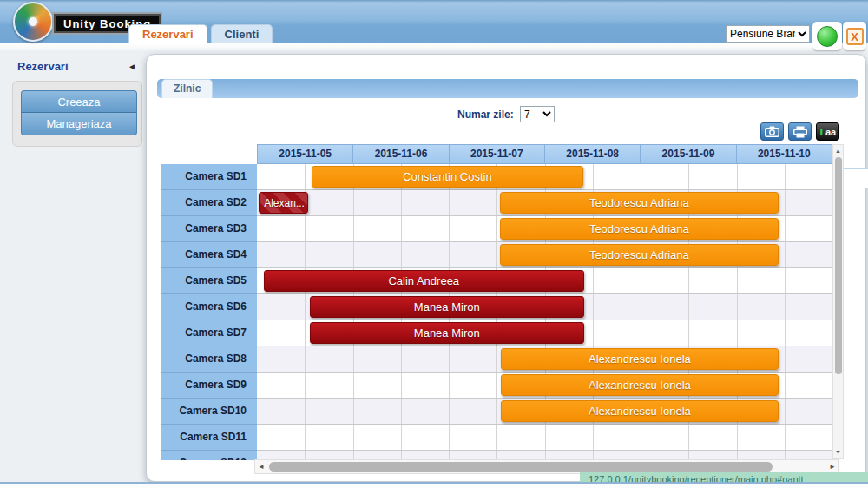 Image resolution: width=868 pixels, height=488 pixels. Describe the element at coordinates (400, 155) in the screenshot. I see `date-header-cell: 2015-11-06` at that location.